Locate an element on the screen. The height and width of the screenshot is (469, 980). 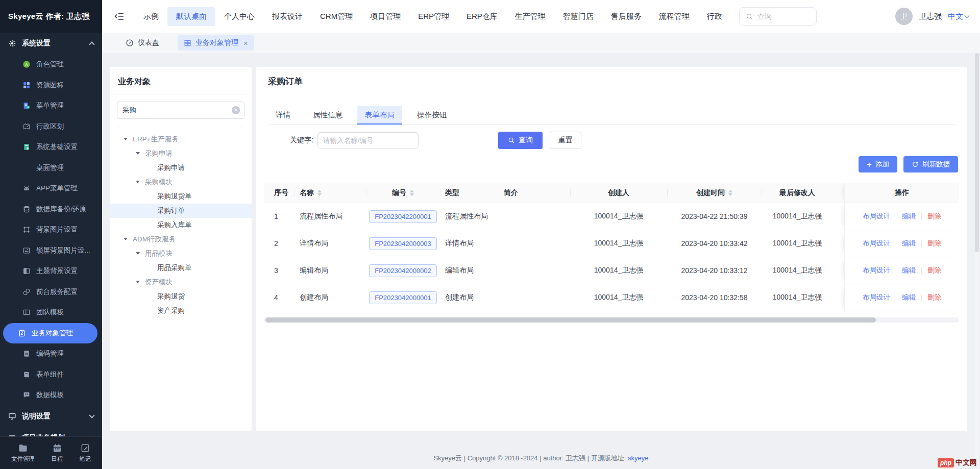
nav-item-report-design: 报表设计 is located at coordinates (287, 16).